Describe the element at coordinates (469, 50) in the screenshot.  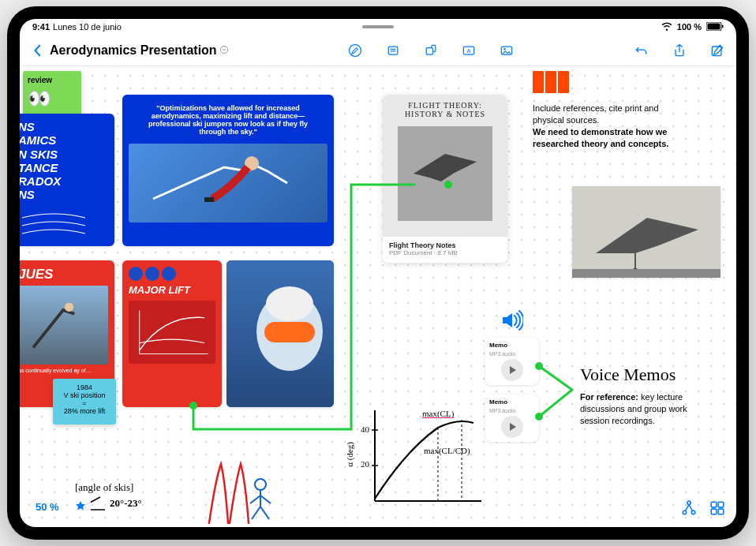
I see `svg-text: A` at that location.